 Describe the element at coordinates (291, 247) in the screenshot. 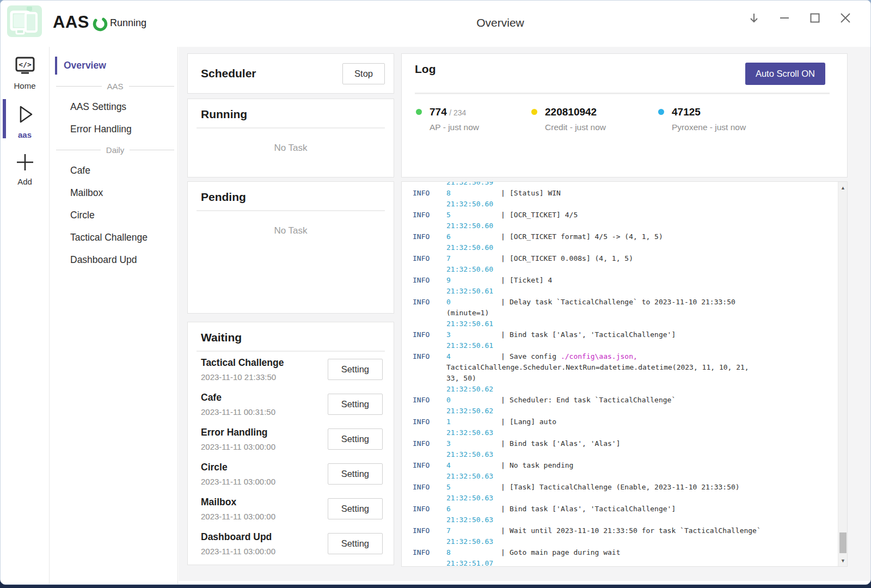

I see `pending-card: Pending No Task` at that location.